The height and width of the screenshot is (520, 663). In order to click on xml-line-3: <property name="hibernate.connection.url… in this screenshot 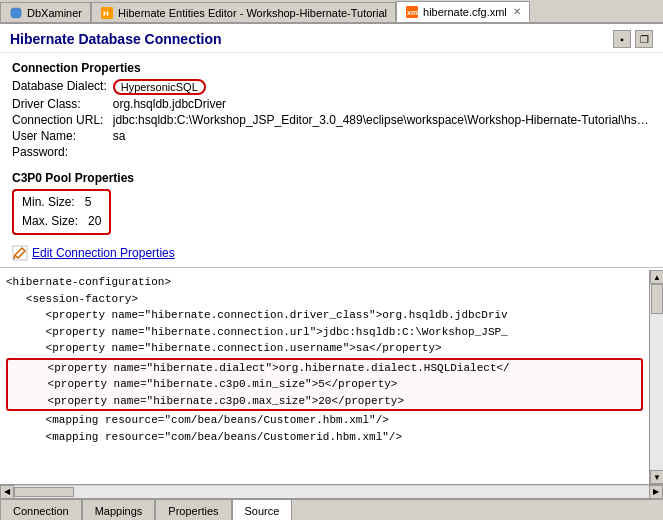, I will do `click(324, 332)`.